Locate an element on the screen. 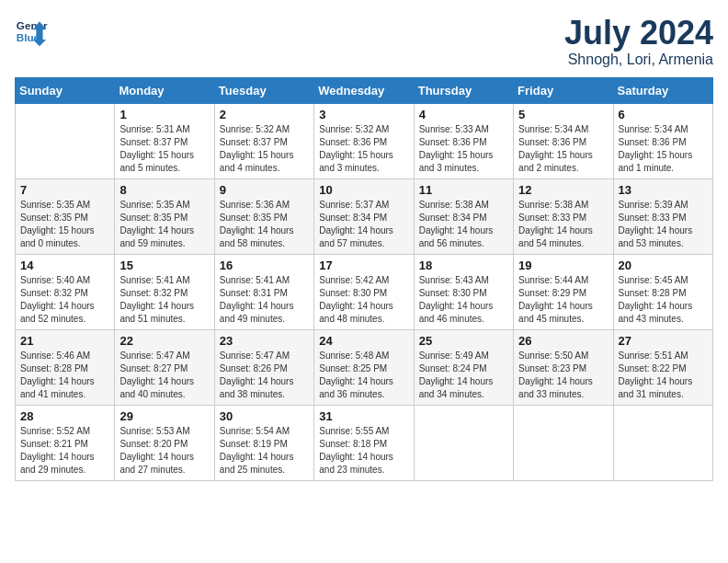 The image size is (728, 563). calendar-week-3: 14Sunrise: 5:40 AMSunset: 8:32 PMDayligh… is located at coordinates (364, 292).